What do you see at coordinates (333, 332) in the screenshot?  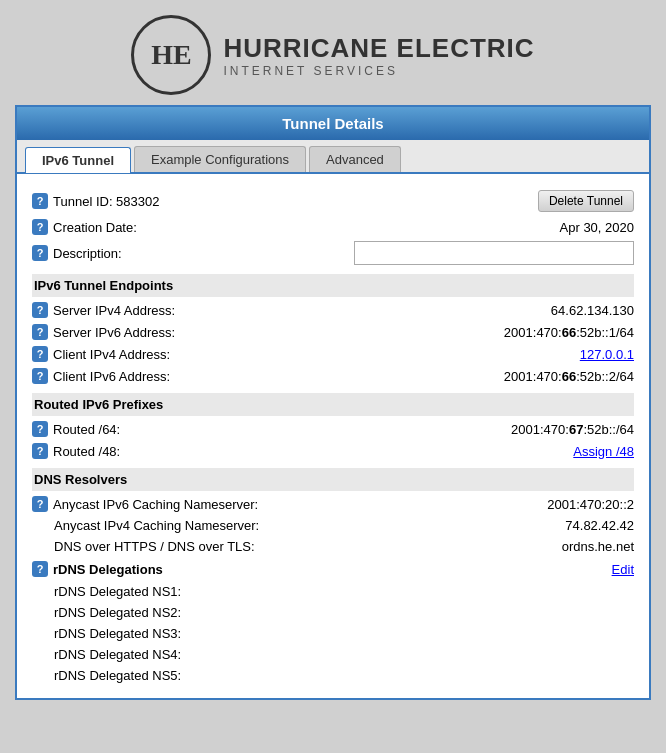 I see `server-ipv6-row: ? Server IPv6 Address: 2001:470:66:52b::…` at bounding box center [333, 332].